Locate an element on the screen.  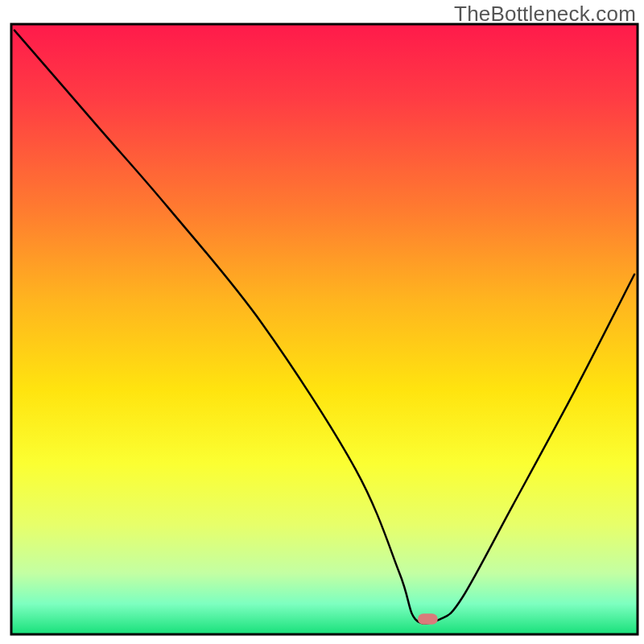
optimal-marker is located at coordinates (428, 619).